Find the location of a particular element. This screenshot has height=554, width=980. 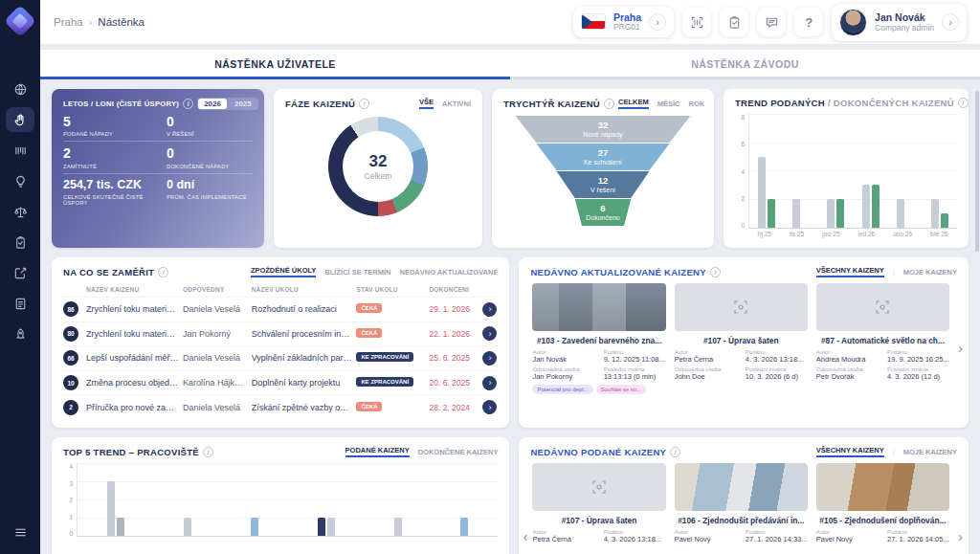

breadcrumb-root: Praha is located at coordinates (69, 22).